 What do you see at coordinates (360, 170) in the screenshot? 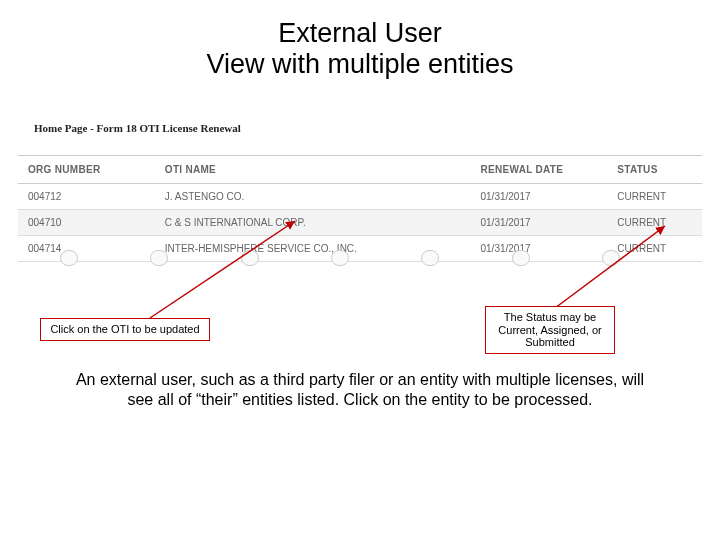
I see `table-header-row: ORG NUMBER OTI NAME RENEWAL DATE STATUS` at bounding box center [360, 170].